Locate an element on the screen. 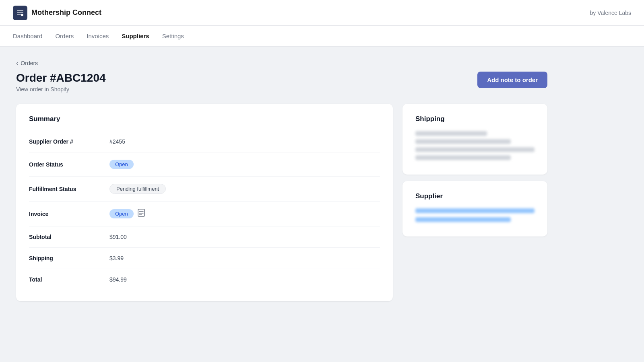 The image size is (644, 362). shipping-address-line1 is located at coordinates (451, 134).